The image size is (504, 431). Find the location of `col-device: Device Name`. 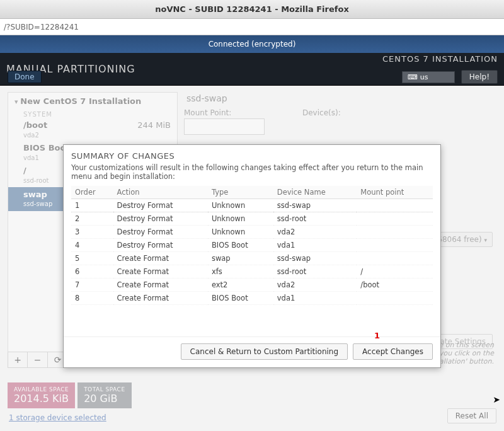

col-device: Device Name is located at coordinates (315, 193).